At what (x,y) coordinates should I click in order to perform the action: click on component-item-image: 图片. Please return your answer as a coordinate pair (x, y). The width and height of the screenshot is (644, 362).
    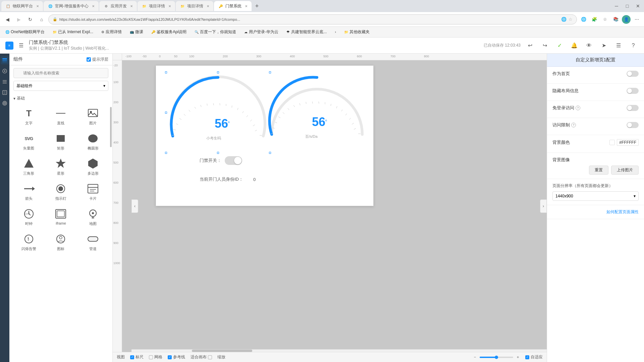
    Looking at the image, I should click on (93, 117).